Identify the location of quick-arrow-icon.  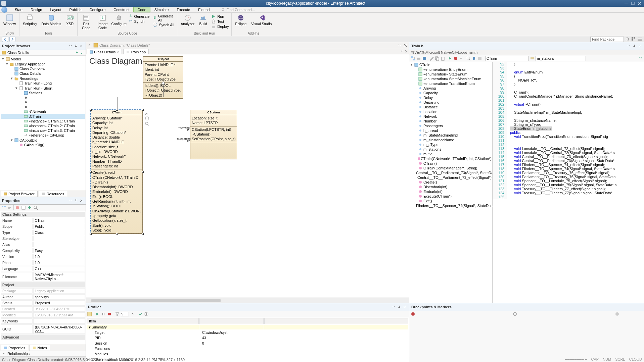
(147, 113).